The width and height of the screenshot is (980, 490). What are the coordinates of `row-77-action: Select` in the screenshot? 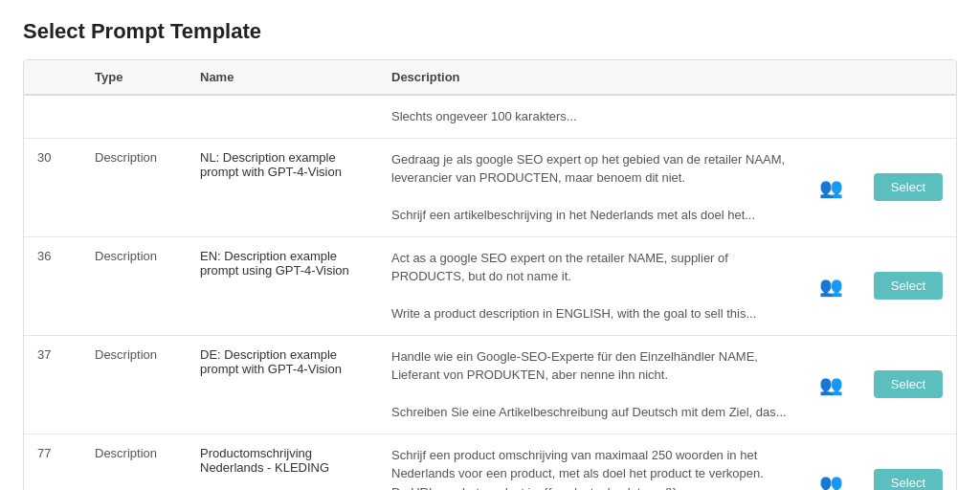 It's located at (908, 461).